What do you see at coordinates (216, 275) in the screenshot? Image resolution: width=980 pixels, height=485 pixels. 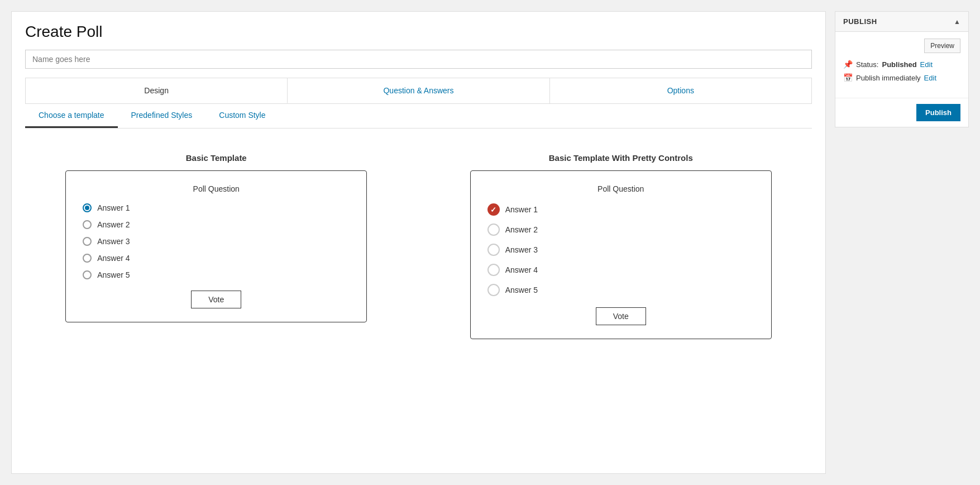 I see `basic-answer-5: Answer 5` at bounding box center [216, 275].